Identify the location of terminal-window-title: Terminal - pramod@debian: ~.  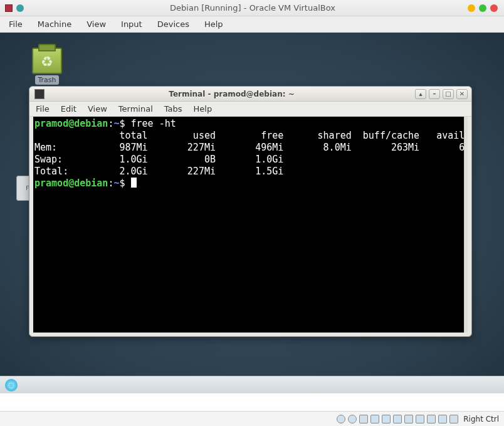
(232, 94).